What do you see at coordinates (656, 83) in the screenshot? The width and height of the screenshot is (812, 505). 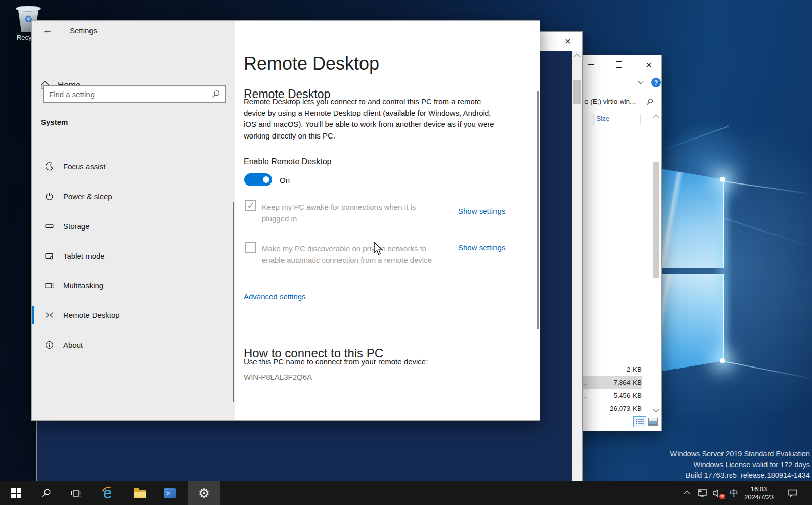 I see `help-icon: ?` at bounding box center [656, 83].